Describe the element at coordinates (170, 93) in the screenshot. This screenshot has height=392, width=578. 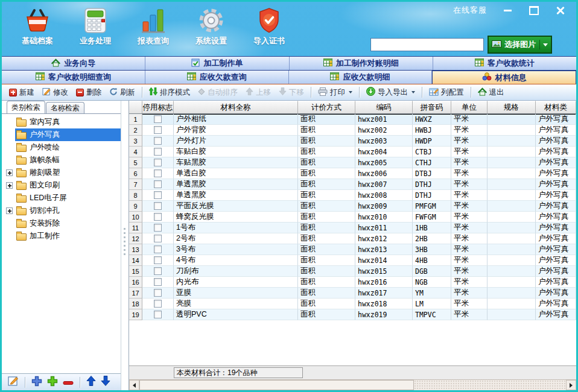
I see `sort-mode-button: 排序模式` at that location.